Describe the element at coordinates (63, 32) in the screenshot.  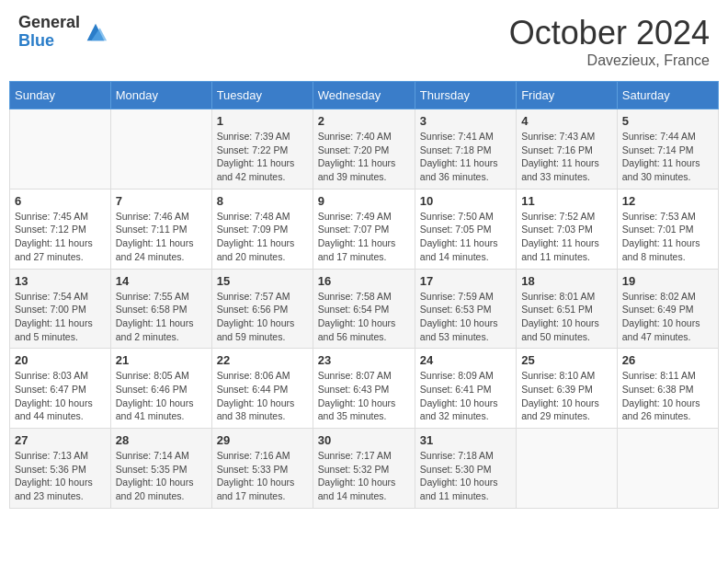
I see `logo: General Blue` at that location.